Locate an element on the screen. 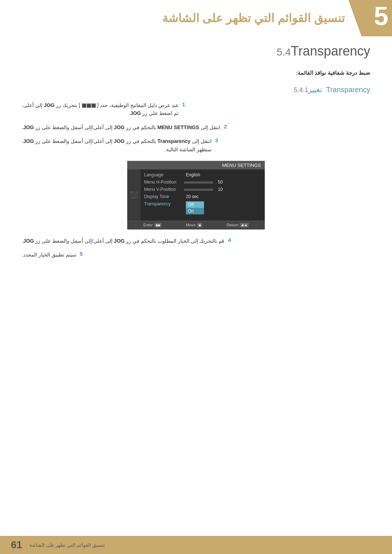  menu-value-vpos: 10 is located at coordinates (220, 189).